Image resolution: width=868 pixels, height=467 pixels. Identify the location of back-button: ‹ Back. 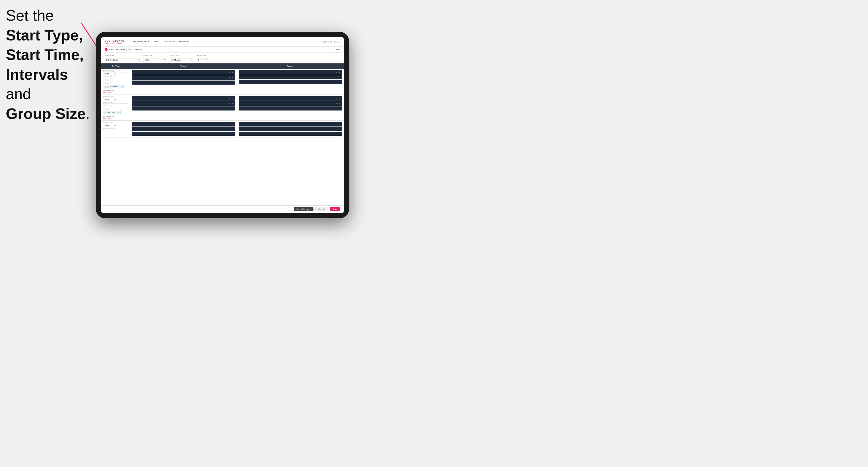
(337, 50).